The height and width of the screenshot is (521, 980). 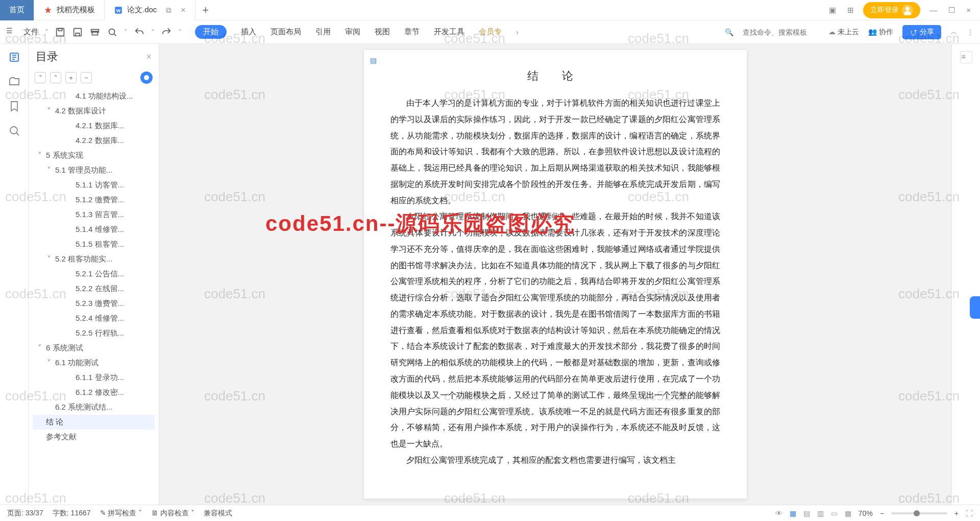 What do you see at coordinates (957, 513) in the screenshot?
I see `zoom-in-button: +` at bounding box center [957, 513].